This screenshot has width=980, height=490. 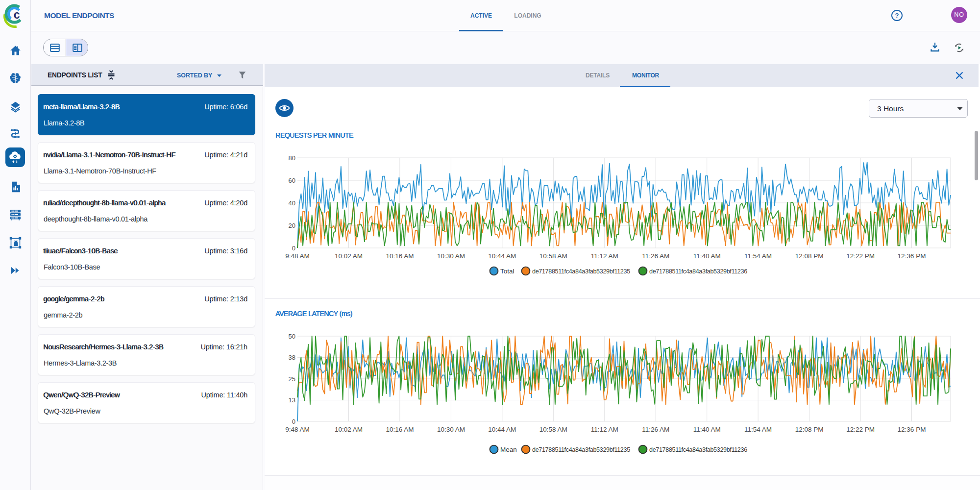 What do you see at coordinates (17, 15) in the screenshot?
I see `svg-text: c` at bounding box center [17, 15].